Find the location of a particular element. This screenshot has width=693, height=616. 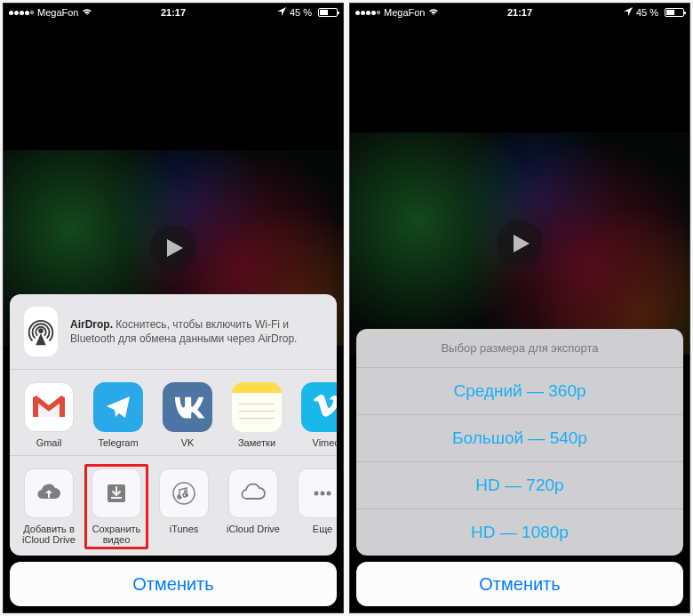

more-icon is located at coordinates (317, 493).